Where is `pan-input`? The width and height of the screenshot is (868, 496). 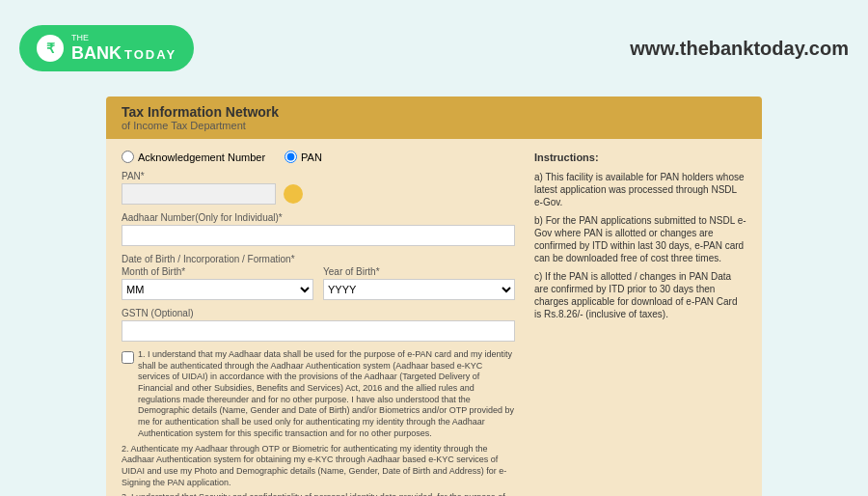 pan-input is located at coordinates (199, 194).